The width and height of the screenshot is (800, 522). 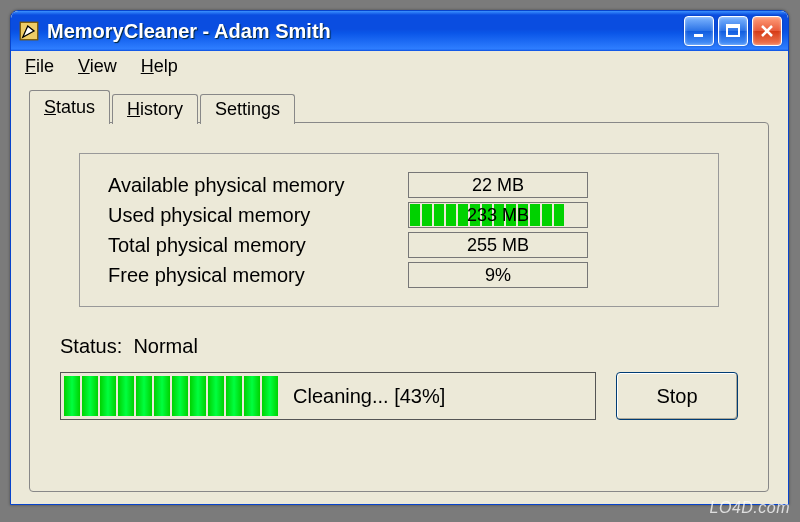 I want to click on stat-available-label: Available physical memory, so click(x=258, y=186).